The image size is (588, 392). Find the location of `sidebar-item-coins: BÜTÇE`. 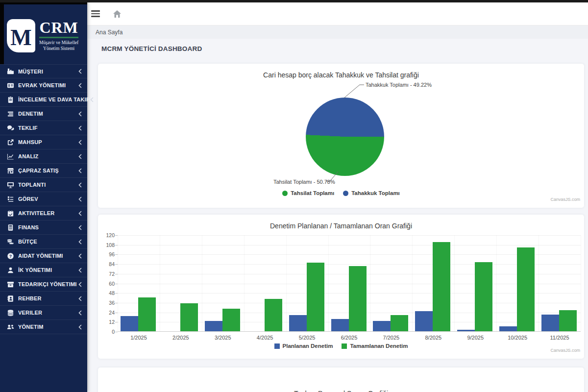

sidebar-item-coins: BÜTÇE is located at coordinates (44, 242).